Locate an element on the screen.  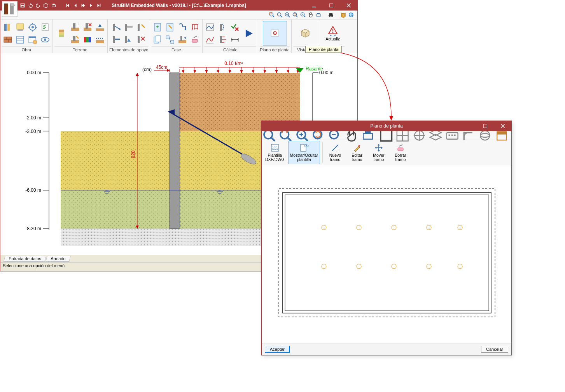
wall-brick-icon is located at coordinates (8, 40).